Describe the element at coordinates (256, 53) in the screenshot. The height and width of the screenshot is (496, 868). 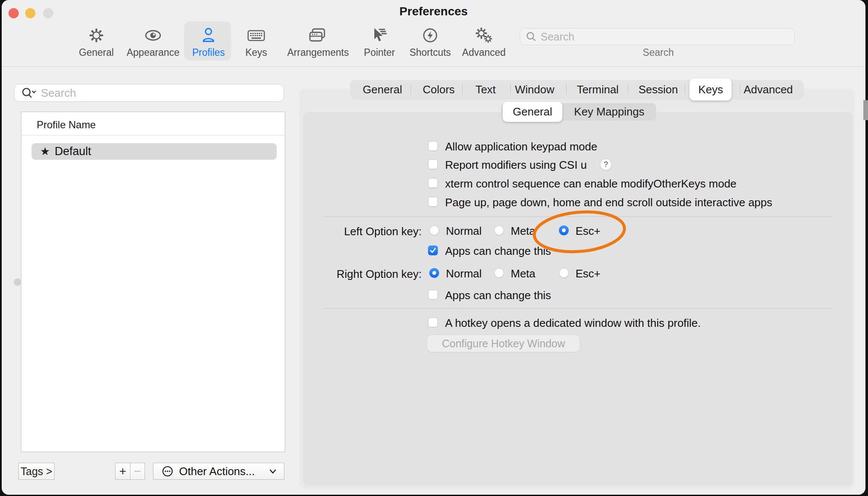
I see `toolbar-item-label: Keys` at that location.